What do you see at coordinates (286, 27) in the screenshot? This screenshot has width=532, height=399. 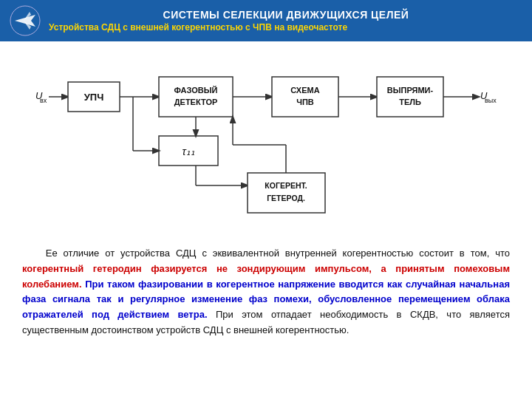 I see `title-sub: Устройства СДЦ с внешней когерентностью …` at bounding box center [286, 27].